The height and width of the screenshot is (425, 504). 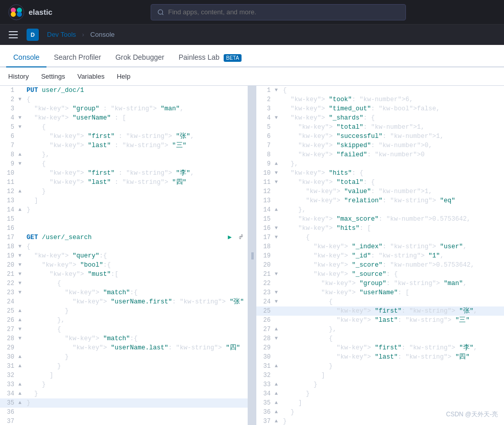 I want to click on table-row: 14▲}, so click(x=124, y=210).